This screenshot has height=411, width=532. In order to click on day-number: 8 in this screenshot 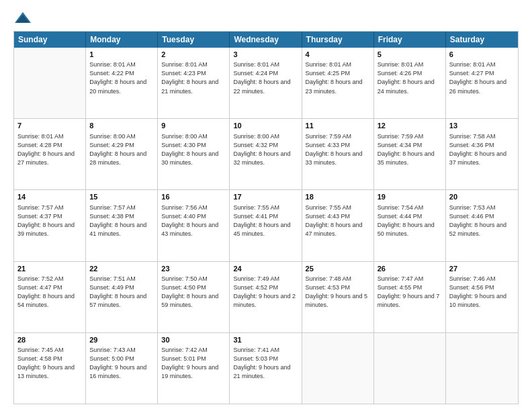, I will do `click(122, 126)`.